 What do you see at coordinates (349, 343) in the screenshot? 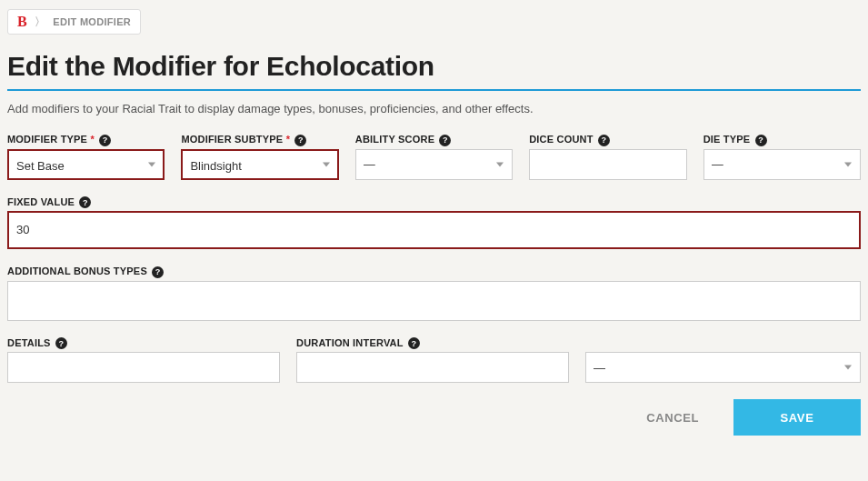
I see `label-text: DURATION INTERVAL` at bounding box center [349, 343].